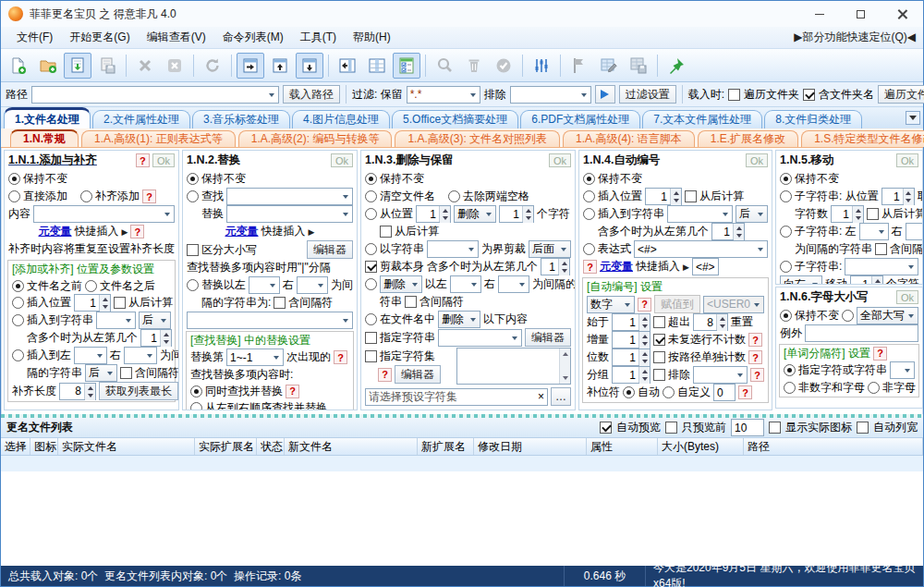  I want to click on assign-to-button: 赋值到, so click(677, 304).